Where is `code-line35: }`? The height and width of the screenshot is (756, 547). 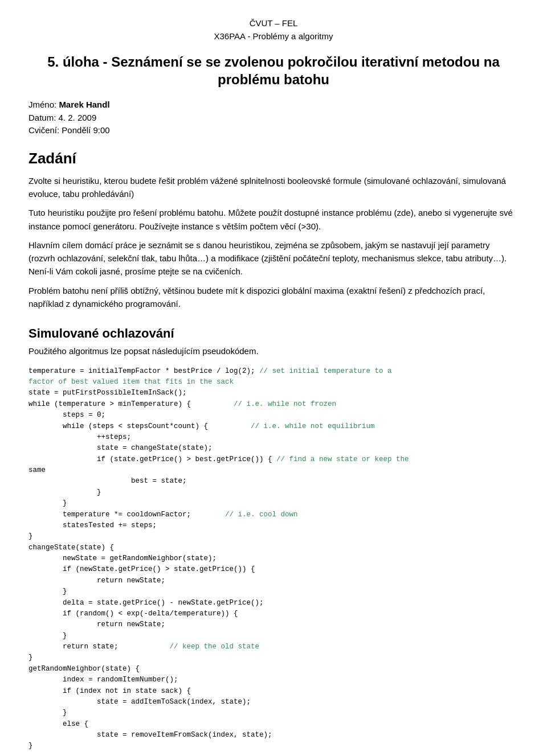
code-line35: } is located at coordinates (31, 746).